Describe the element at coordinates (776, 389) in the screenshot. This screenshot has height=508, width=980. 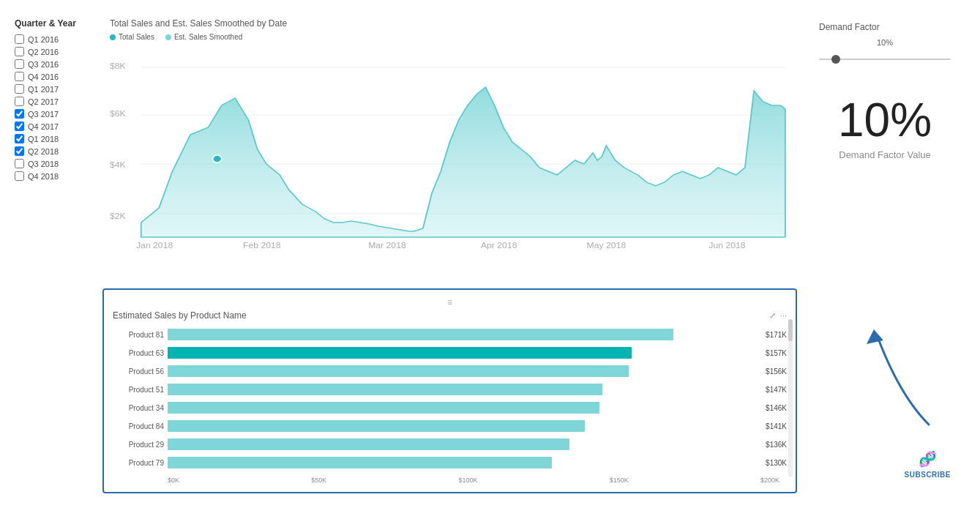
I see `bar-value: $147K` at that location.